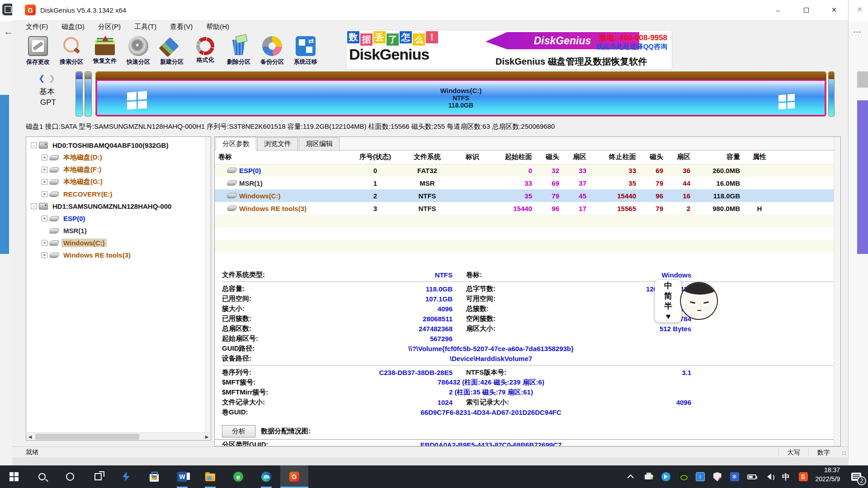 The image size is (868, 488). What do you see at coordinates (138, 52) in the screenshot?
I see `toolbar-quick-partition-button: 快速分区` at bounding box center [138, 52].